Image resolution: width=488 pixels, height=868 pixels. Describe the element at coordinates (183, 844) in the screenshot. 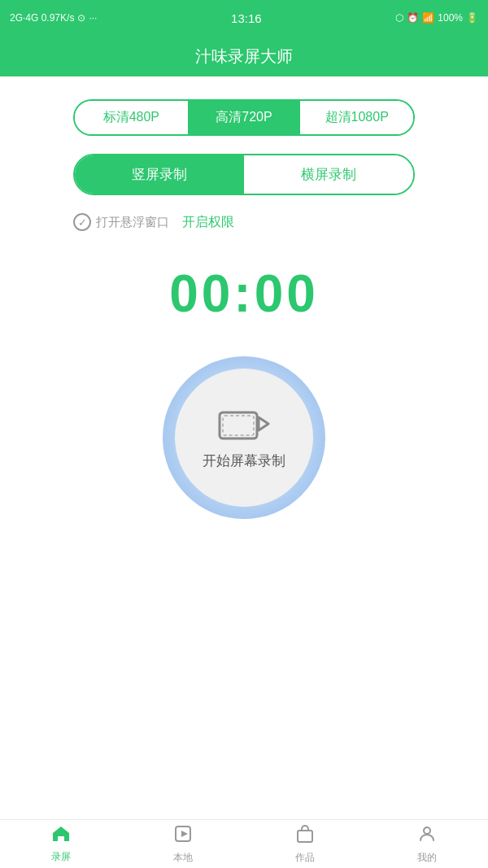

I see `nav-item-local: 本地` at that location.